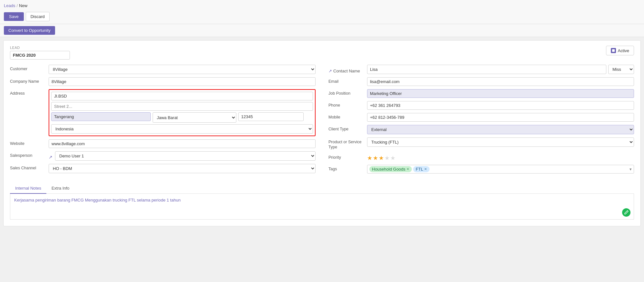 This screenshot has height=282, width=644. What do you see at coordinates (163, 144) in the screenshot?
I see `website-row: Website` at bounding box center [163, 144].